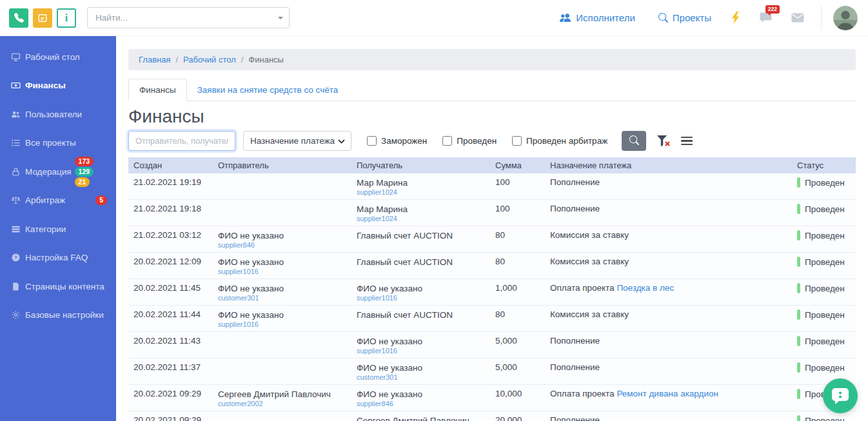  I want to click on table-row: 20.02.2021 11:44 ФИО не указано supplier…, so click(492, 318).